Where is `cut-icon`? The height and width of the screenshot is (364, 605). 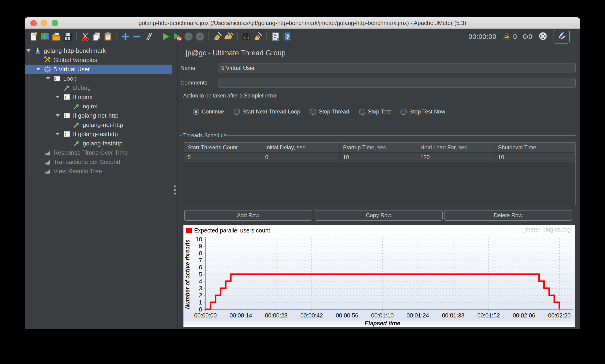 cut-icon is located at coordinates (85, 37).